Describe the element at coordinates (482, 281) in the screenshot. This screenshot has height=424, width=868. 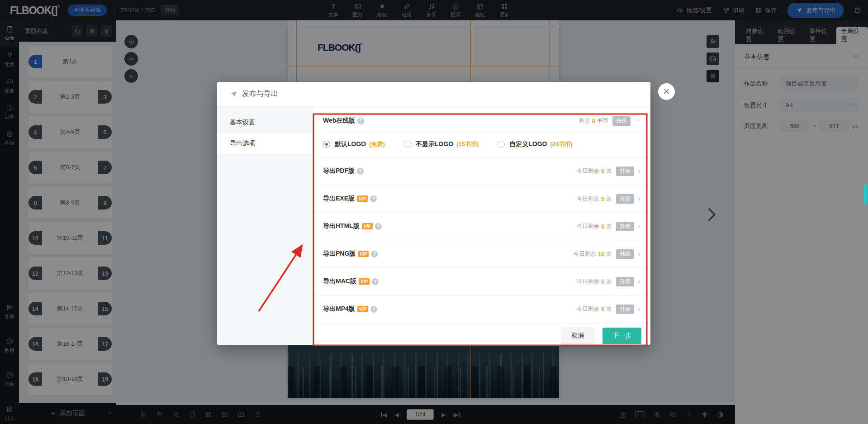
I see `export-mac-row: 导出MAC版 VIP ? 今日剩余 5 次 升级 ›` at that location.